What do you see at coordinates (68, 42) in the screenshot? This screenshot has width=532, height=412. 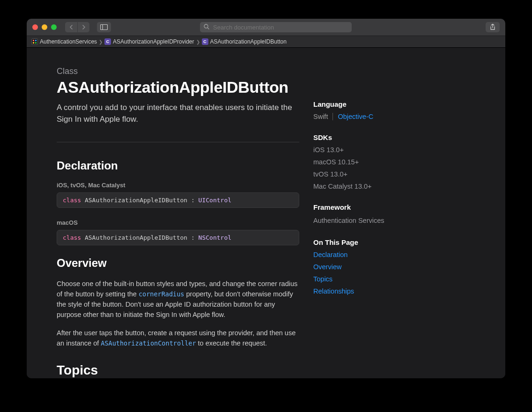 I see `breadcrumb-label: AuthenticationServices` at bounding box center [68, 42].